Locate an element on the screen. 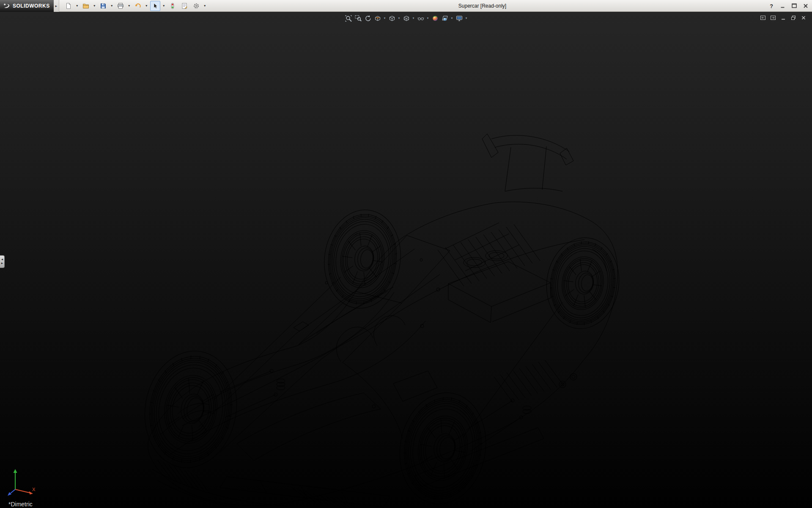 Image resolution: width=812 pixels, height=508 pixels. maximize-button is located at coordinates (794, 6).